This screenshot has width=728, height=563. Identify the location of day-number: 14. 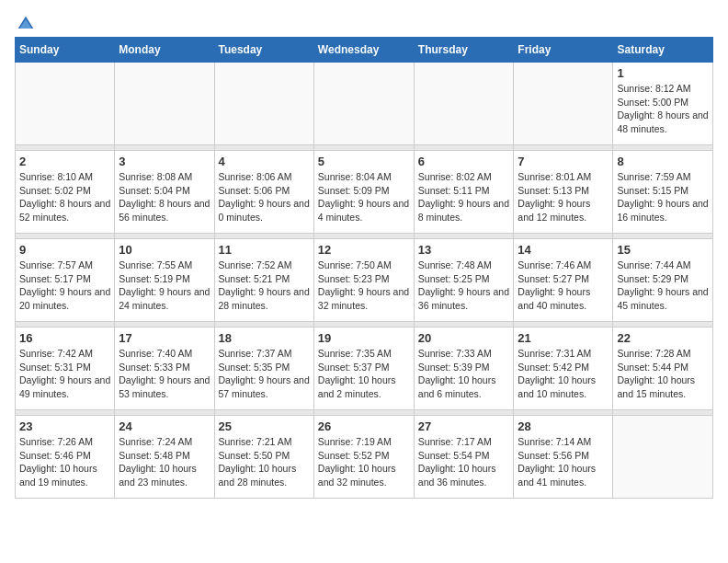
(563, 250).